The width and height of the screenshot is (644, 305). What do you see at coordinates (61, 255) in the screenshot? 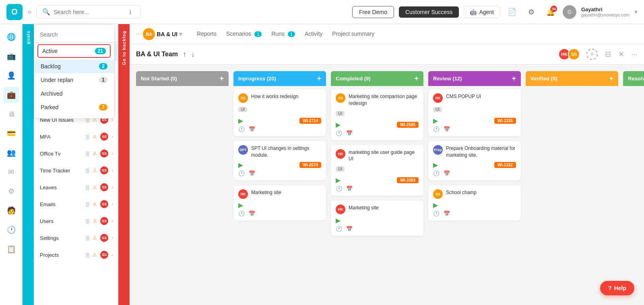
I see `project-item-label: Projects` at bounding box center [61, 255].